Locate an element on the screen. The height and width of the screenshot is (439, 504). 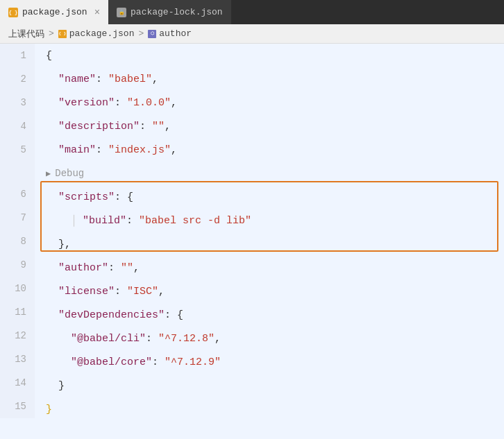
line6-key: "scripts" is located at coordinates (86, 197).